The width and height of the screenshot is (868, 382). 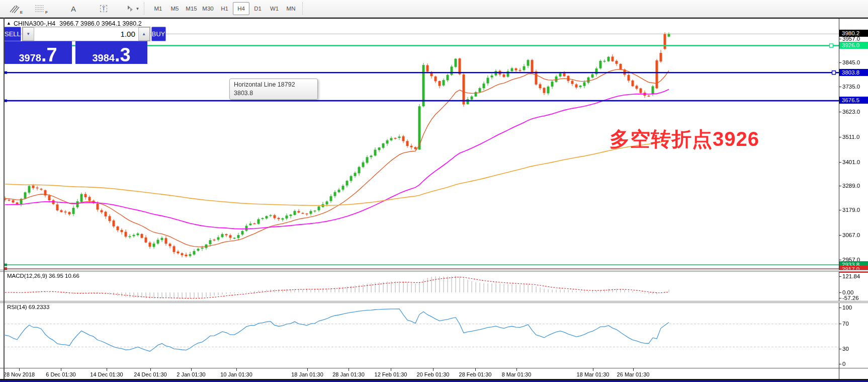 What do you see at coordinates (349, 374) in the screenshot?
I see `time-axis-label: 28 Jan 01:30` at bounding box center [349, 374].